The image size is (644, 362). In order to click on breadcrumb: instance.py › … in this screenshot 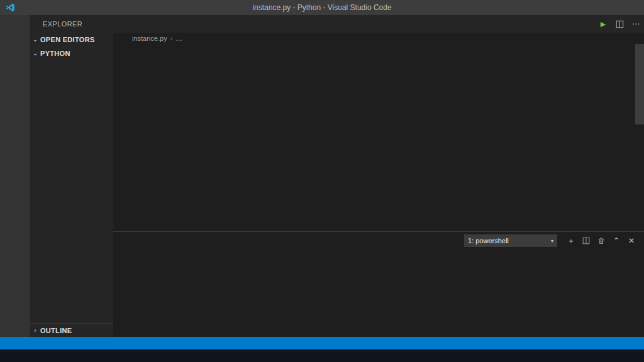, I will do `click(379, 38)`.